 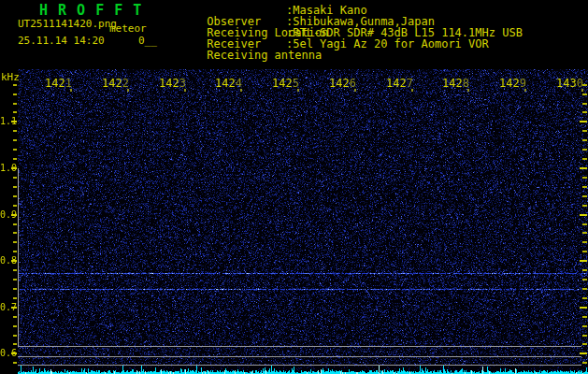 What do you see at coordinates (8, 353) in the screenshot?
I see `freq-axis-label: 0.6` at bounding box center [8, 353].